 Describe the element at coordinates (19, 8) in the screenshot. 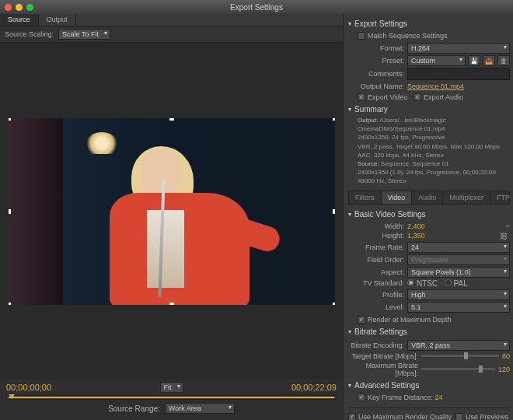

I see `window-controls` at that location.